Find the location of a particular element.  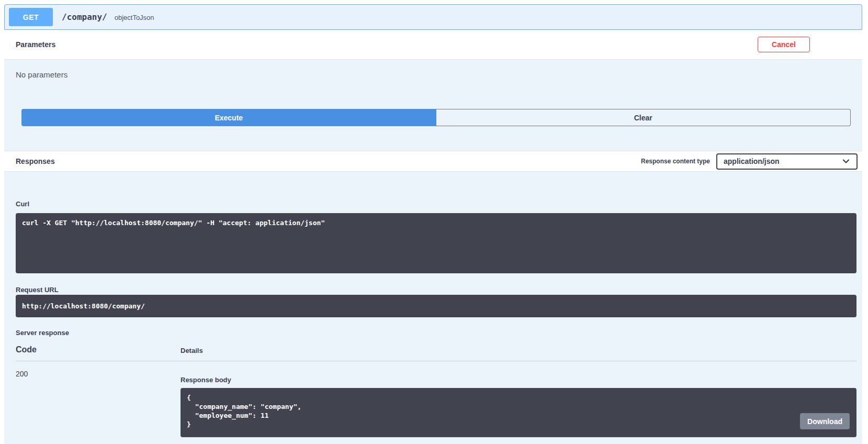

server-response-label: Server response is located at coordinates (436, 333).